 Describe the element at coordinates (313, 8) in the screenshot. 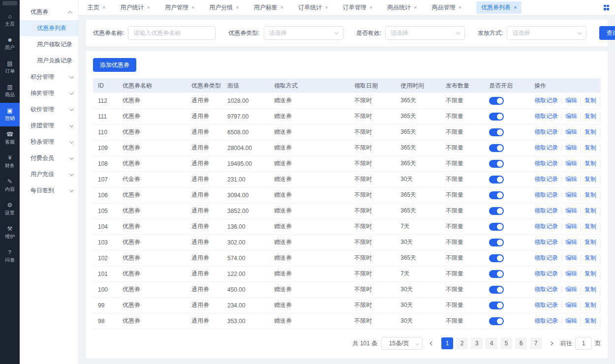

I see `tab: 订单统计 ×` at that location.